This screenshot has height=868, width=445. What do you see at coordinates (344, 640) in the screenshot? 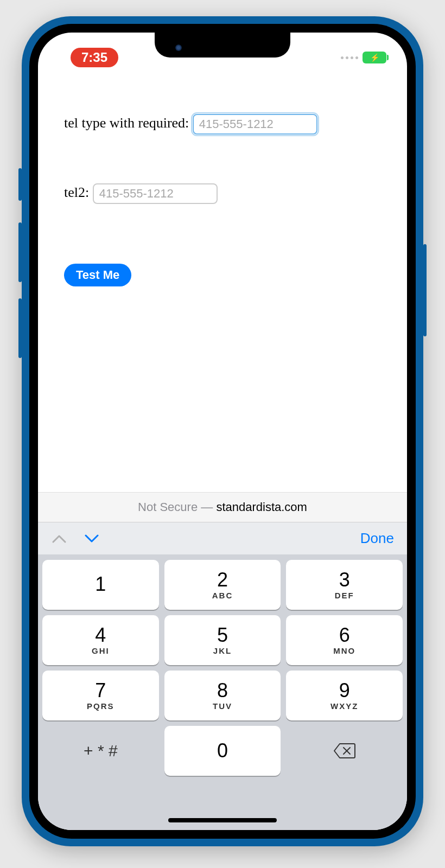
I see `key-6: 6MNO` at bounding box center [344, 640].